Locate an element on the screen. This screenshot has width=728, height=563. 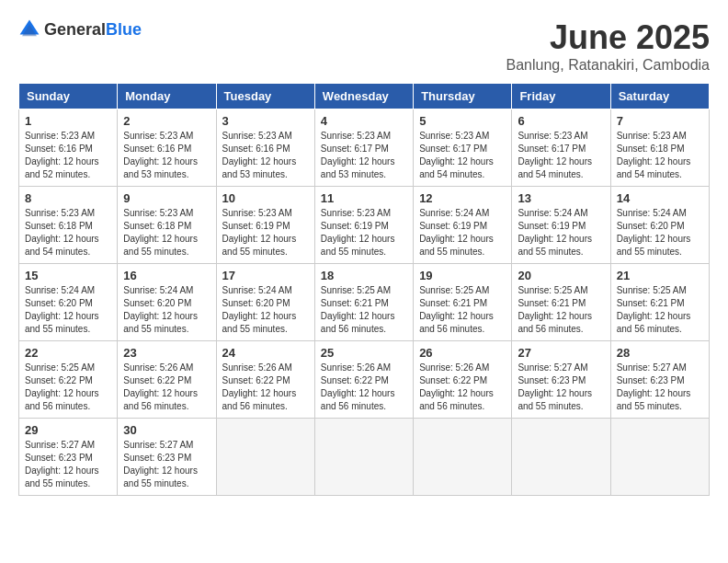
day-number: 23 is located at coordinates (166, 353).